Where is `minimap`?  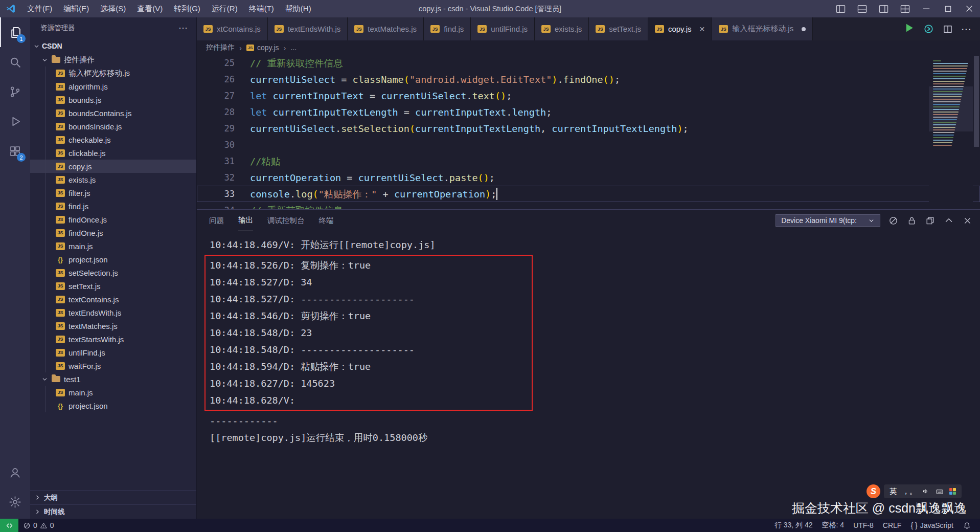 minimap is located at coordinates (951, 132).